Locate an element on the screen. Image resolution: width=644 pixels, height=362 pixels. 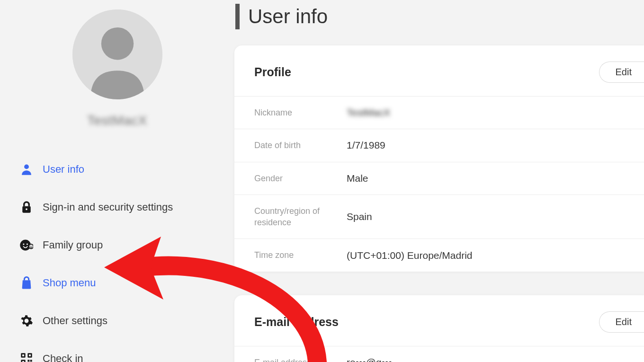
sidebar-item-label: Shop menu is located at coordinates (69, 283).